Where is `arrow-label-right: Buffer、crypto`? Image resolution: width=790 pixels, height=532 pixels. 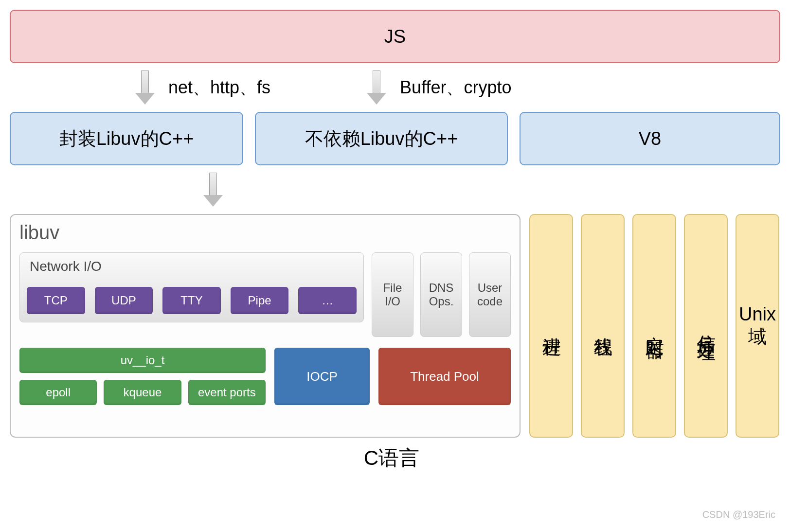
arrow-label-right: Buffer、crypto is located at coordinates (455, 88).